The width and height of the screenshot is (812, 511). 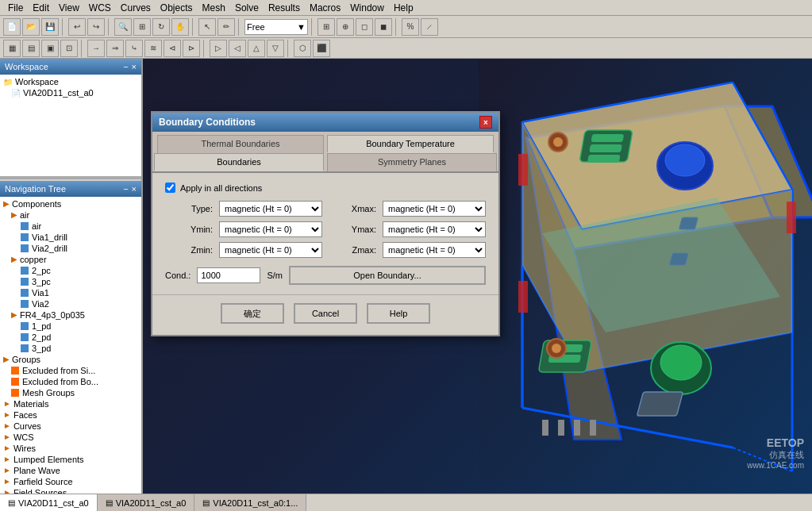 What do you see at coordinates (31, 48) in the screenshot?
I see `mesh-btn2: ▤` at bounding box center [31, 48].